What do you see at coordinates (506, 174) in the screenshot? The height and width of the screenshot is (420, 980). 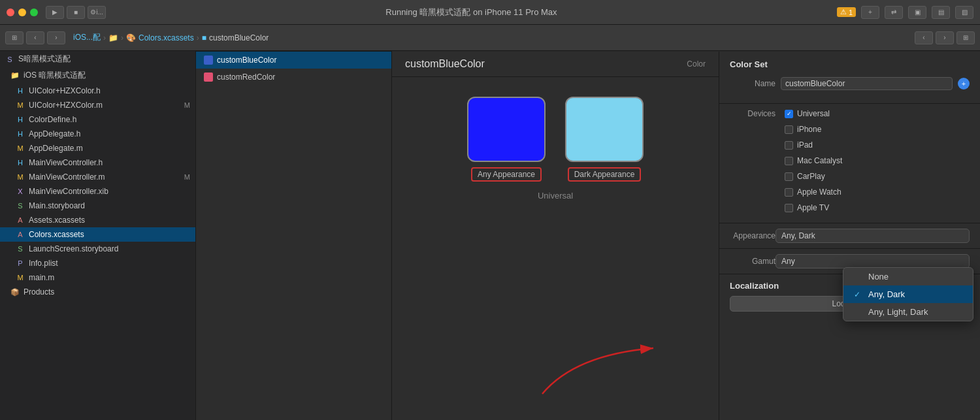 I see `any-appearance-label: Any Appearance` at bounding box center [506, 174].